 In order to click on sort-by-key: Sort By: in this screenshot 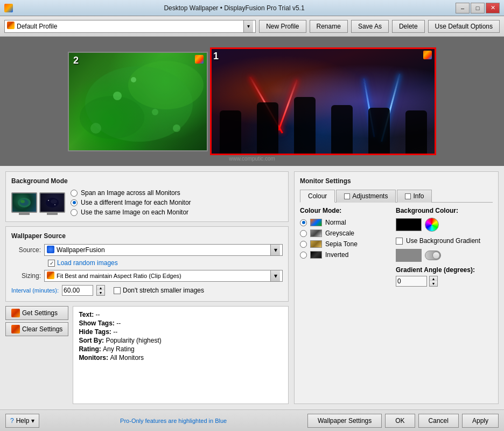, I will do `click(92, 340)`.